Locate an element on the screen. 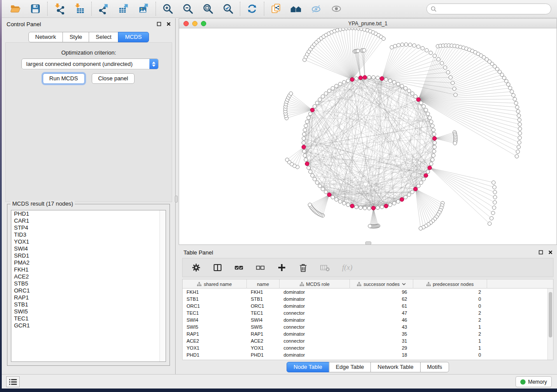 This screenshot has width=557, height=392. close-panel-icon is located at coordinates (169, 24).